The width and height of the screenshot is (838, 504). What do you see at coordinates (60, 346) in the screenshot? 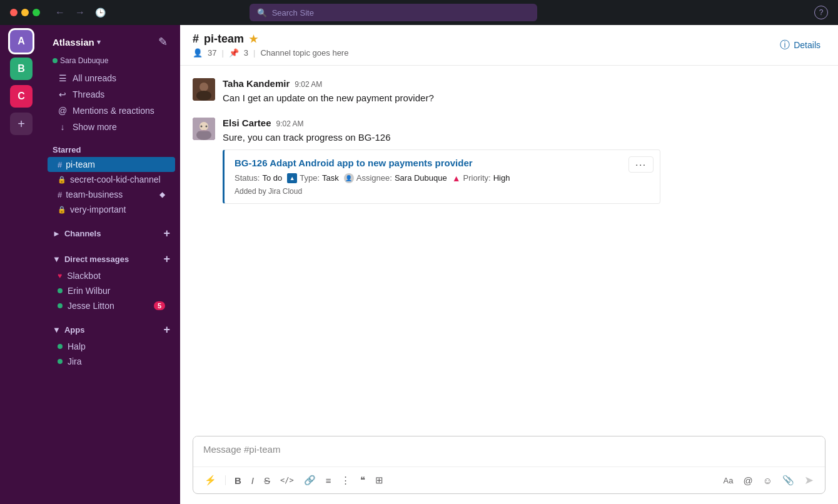
I see `halp-dot` at bounding box center [60, 346].